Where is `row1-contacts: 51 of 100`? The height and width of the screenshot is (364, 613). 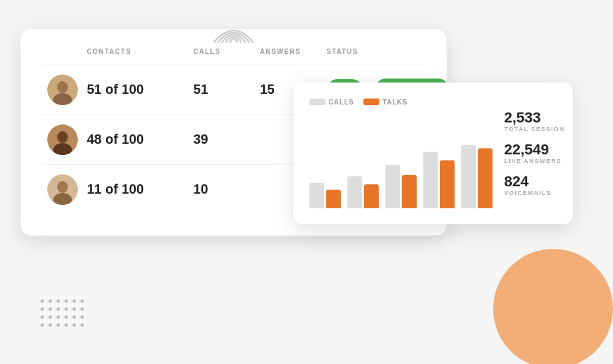
row1-contacts: 51 of 100 is located at coordinates (140, 89).